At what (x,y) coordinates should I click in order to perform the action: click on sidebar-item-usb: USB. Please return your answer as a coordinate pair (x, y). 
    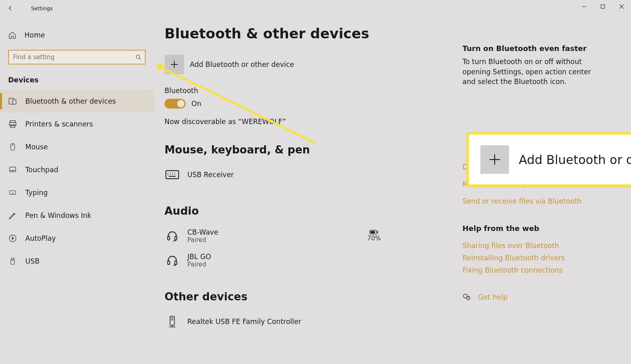
    Looking at the image, I should click on (77, 261).